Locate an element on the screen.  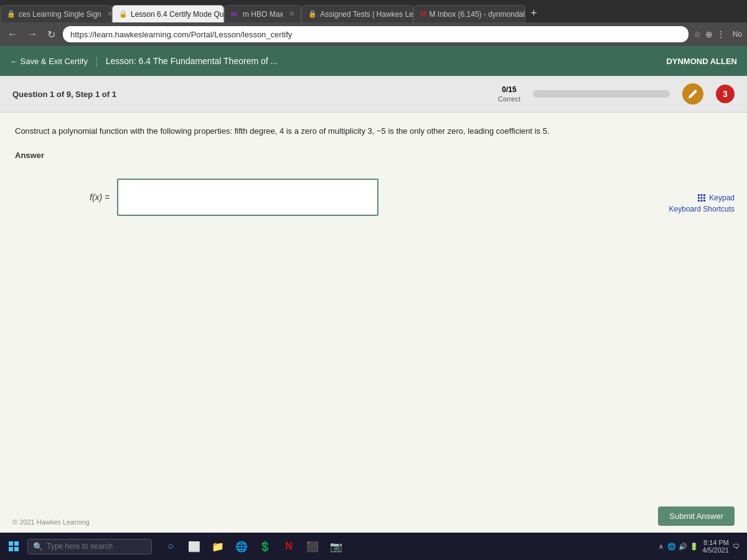
keyboard-shortcuts-button: Keyboard Shortcuts is located at coordinates (702, 209).